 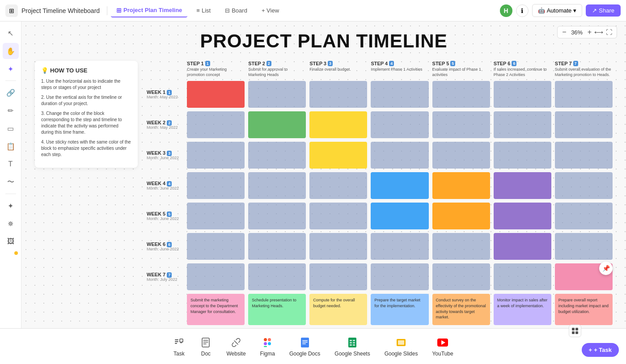 What do you see at coordinates (236, 347) in the screenshot?
I see `bottom-website: Website` at bounding box center [236, 347].